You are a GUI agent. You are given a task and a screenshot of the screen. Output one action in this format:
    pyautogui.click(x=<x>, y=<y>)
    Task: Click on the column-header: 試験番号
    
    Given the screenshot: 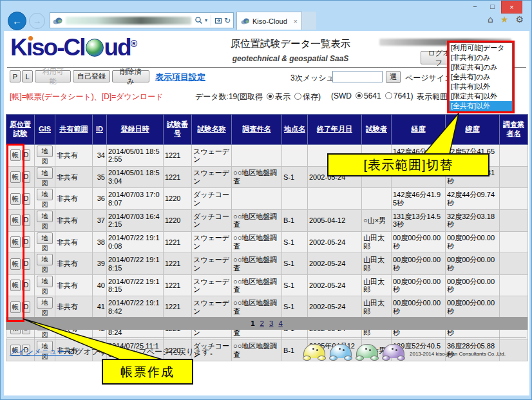 What is the action you would take?
    pyautogui.click(x=178, y=130)
    